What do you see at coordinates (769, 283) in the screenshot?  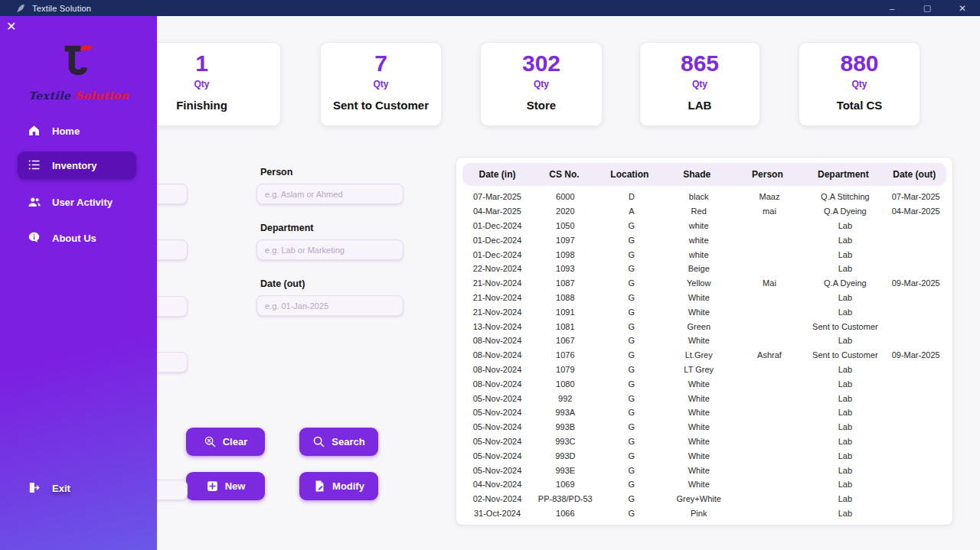 I see `table-cell: Mai` at bounding box center [769, 283].